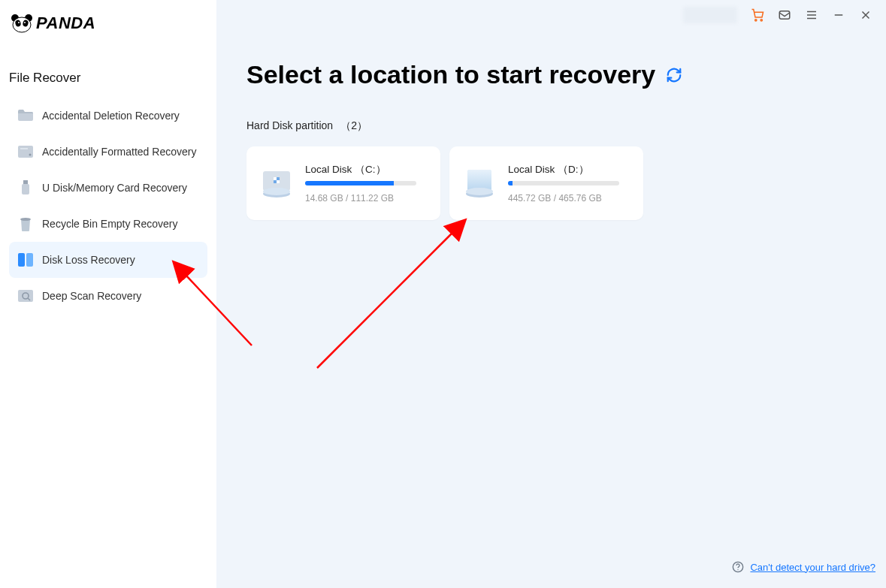  I want to click on app-logo: PANDA, so click(108, 24).